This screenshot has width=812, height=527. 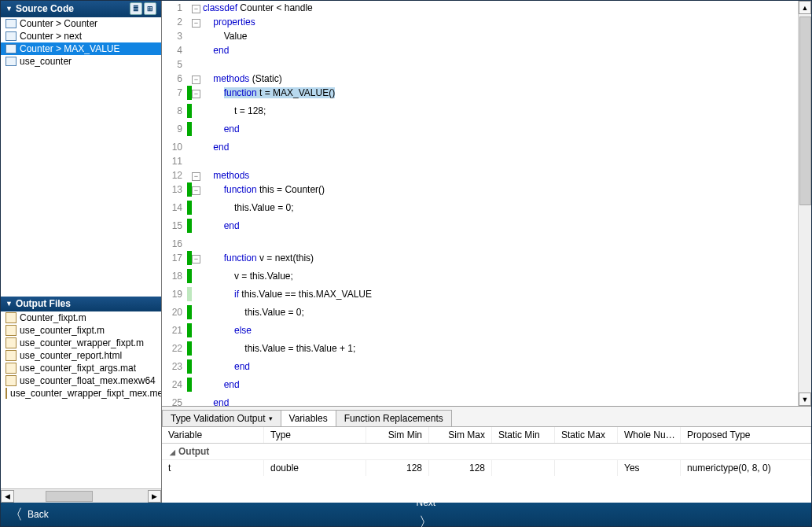 What do you see at coordinates (28, 514) in the screenshot?
I see `back-button: 〈 Back` at bounding box center [28, 514].